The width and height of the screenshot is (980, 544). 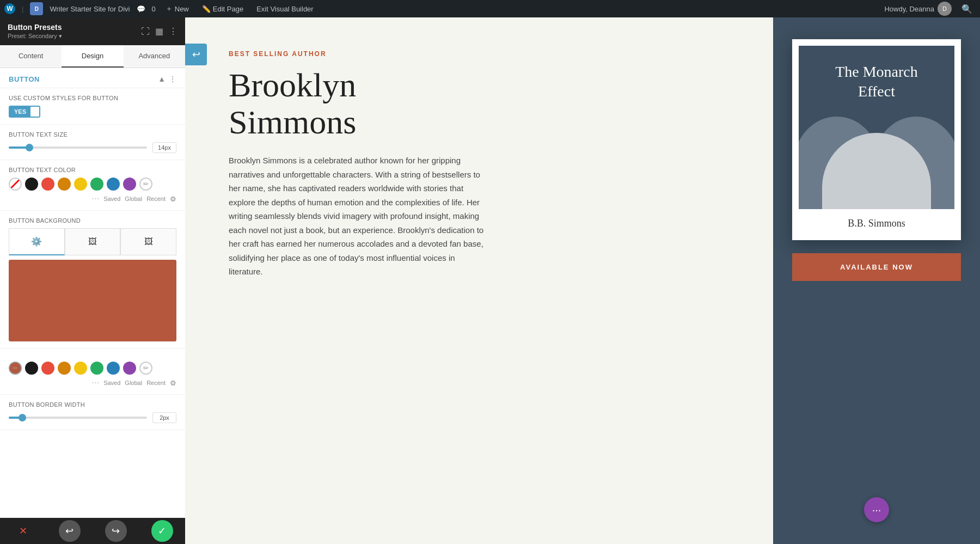 I want to click on bg-color-edit: ✏, so click(x=146, y=368).